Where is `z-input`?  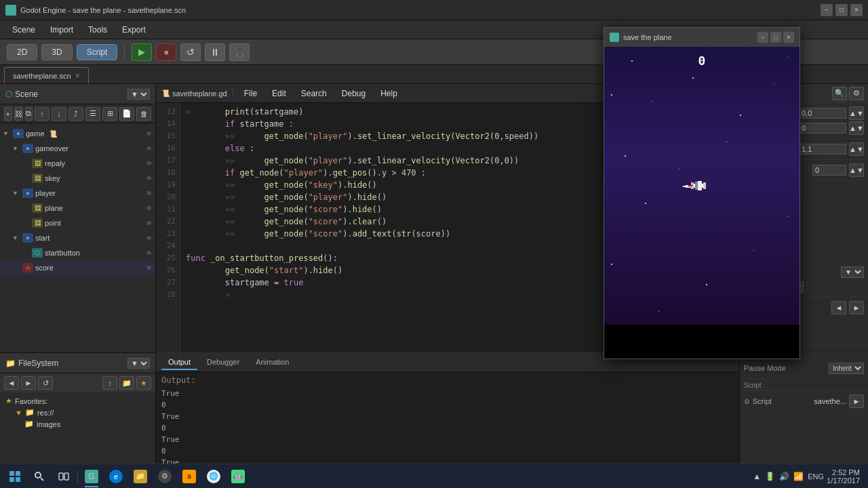
z-input is located at coordinates (829, 170).